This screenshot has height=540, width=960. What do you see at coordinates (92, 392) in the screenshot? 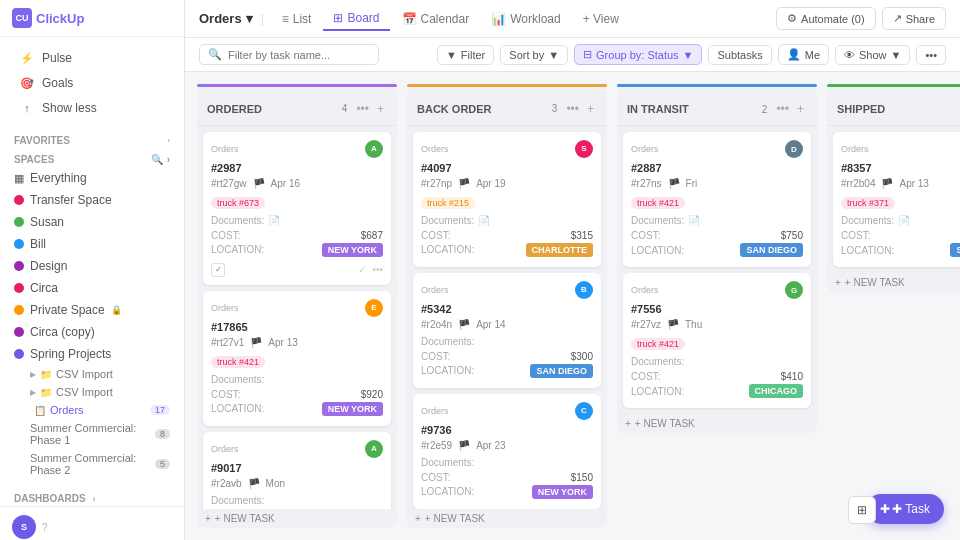
I see `tree-item-csv2: ▶ 📁 CSV Import` at bounding box center [92, 392].